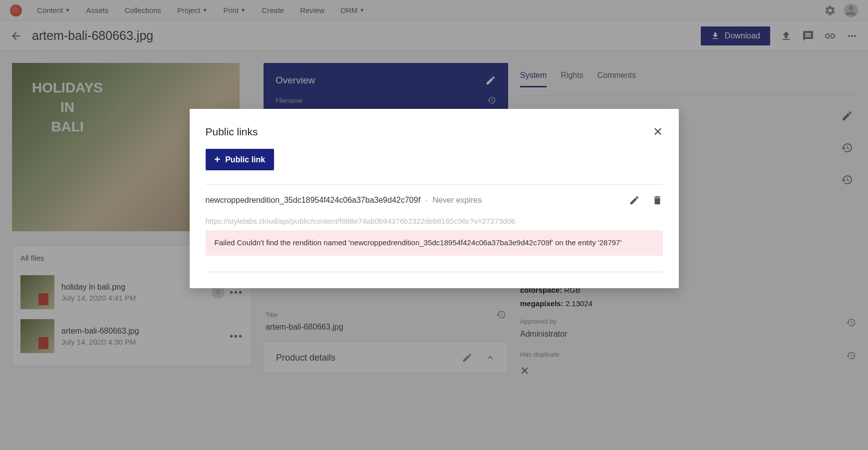 The image size is (868, 450). I want to click on modal-header: Public links ✕, so click(434, 132).